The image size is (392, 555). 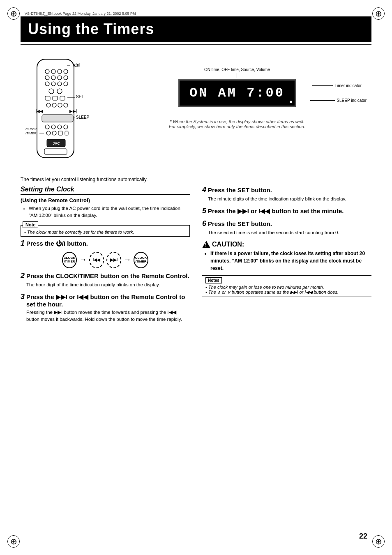 What do you see at coordinates (204, 190) in the screenshot?
I see `step-4-num: 4` at bounding box center [204, 190].